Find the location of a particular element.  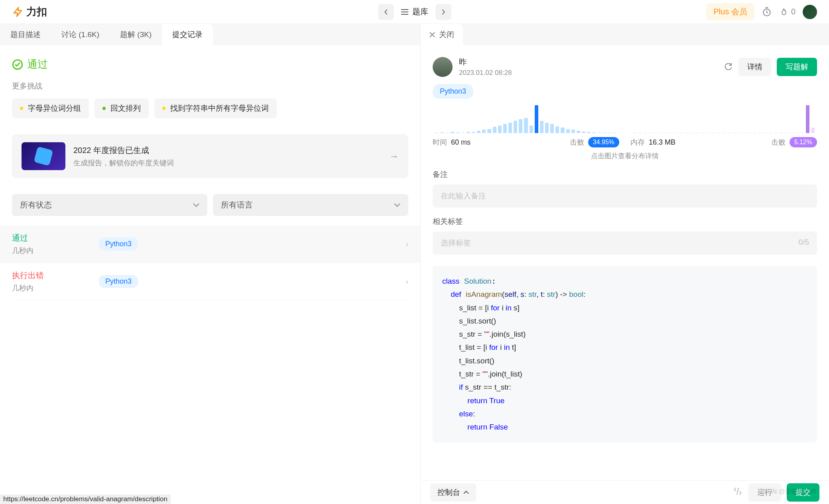

challenge-item-1: 回文排列 is located at coordinates (122, 108).